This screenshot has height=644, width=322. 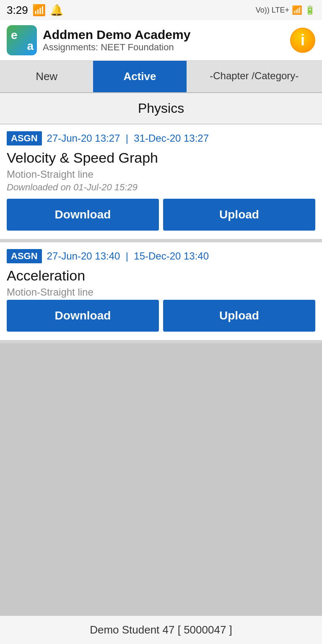 What do you see at coordinates (286, 10) in the screenshot?
I see `status-right: Vo)) LTE+ 📶 🔋` at bounding box center [286, 10].